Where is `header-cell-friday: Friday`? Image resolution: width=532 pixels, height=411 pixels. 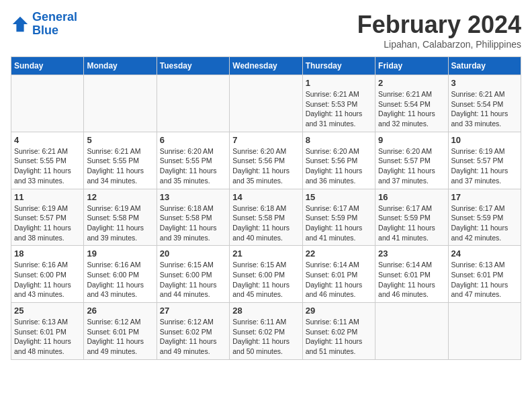 header-cell-friday: Friday is located at coordinates (412, 66).